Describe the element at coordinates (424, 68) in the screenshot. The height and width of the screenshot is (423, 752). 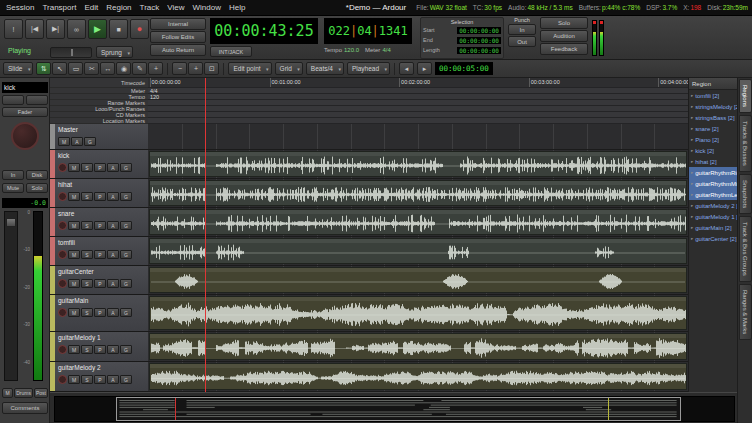
I see `nudge-forward-button: ▸` at that location.